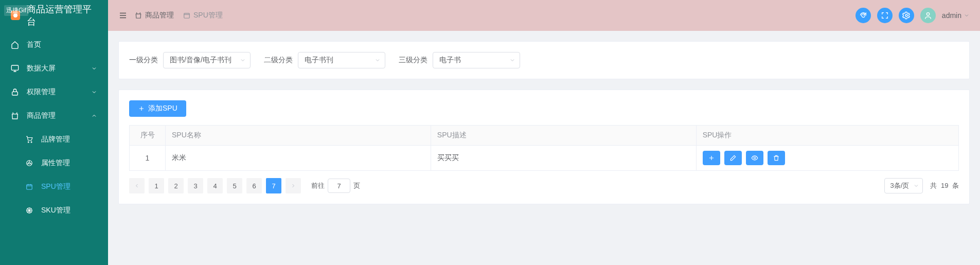  I want to click on app-title: 商品运营管理平台, so click(63, 15).